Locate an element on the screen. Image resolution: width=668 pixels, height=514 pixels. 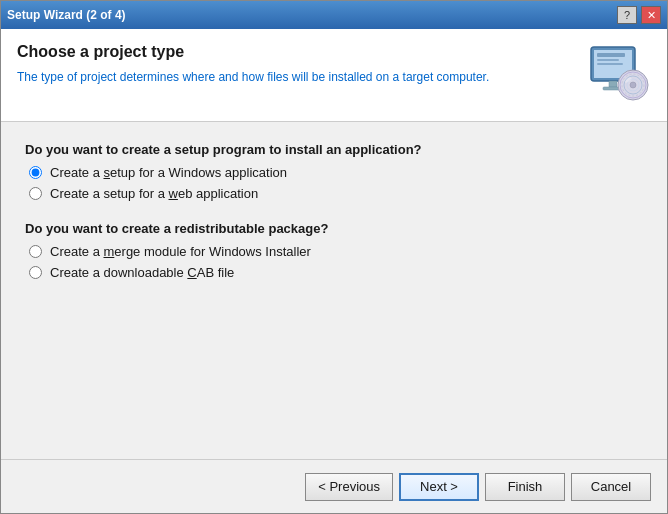
cancel-button: Cancel is located at coordinates (611, 487).